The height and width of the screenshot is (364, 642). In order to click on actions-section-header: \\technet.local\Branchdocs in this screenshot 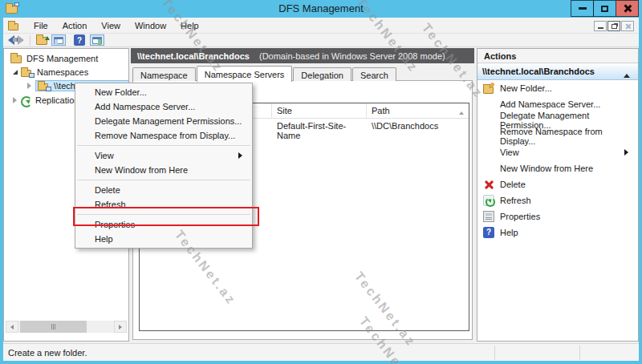, I will do `click(558, 72)`.